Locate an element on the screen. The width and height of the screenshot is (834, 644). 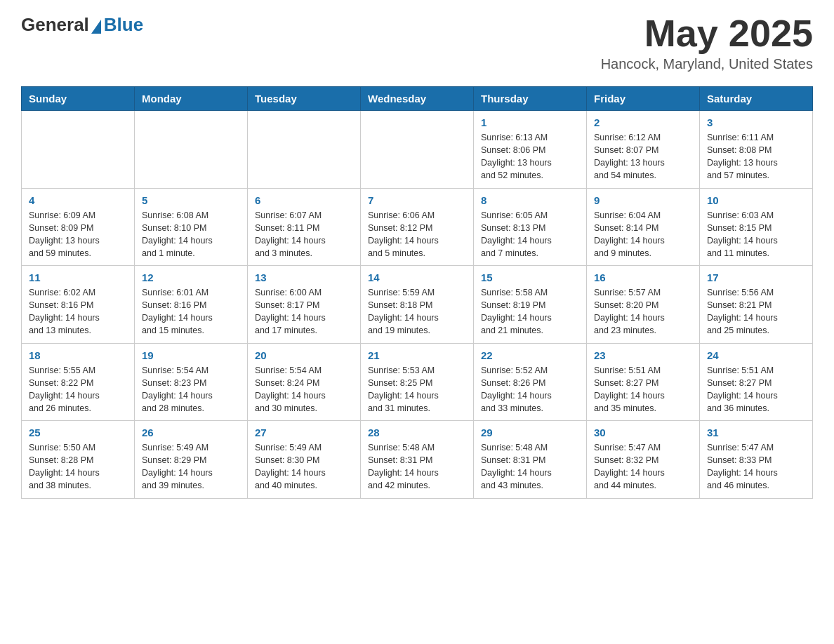
day-number: 5 is located at coordinates (191, 201).